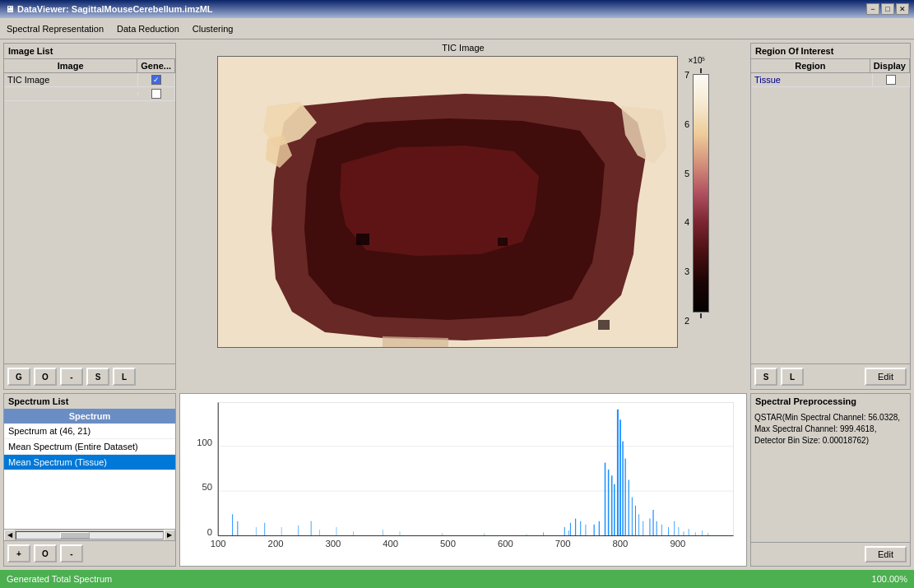 This screenshot has height=588, width=914. I want to click on spectral-preprocessing-panel: Spectral Preprocessing QSTAR(Min Spectra…, so click(831, 480).